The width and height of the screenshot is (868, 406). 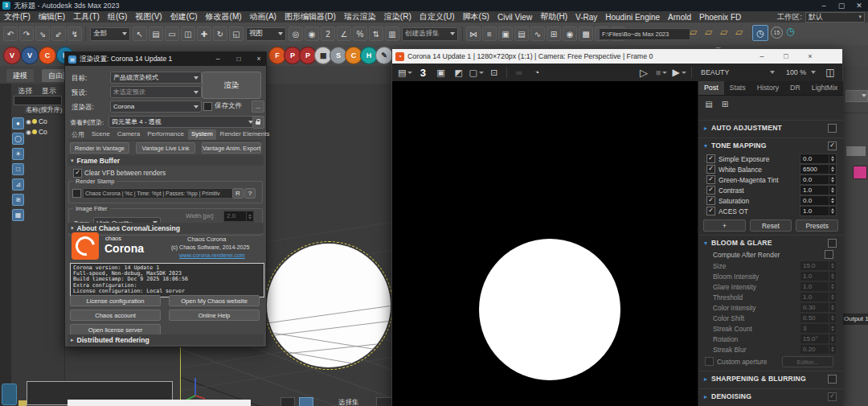 I want to click on render-dialog-tab: Camera, so click(x=129, y=135).